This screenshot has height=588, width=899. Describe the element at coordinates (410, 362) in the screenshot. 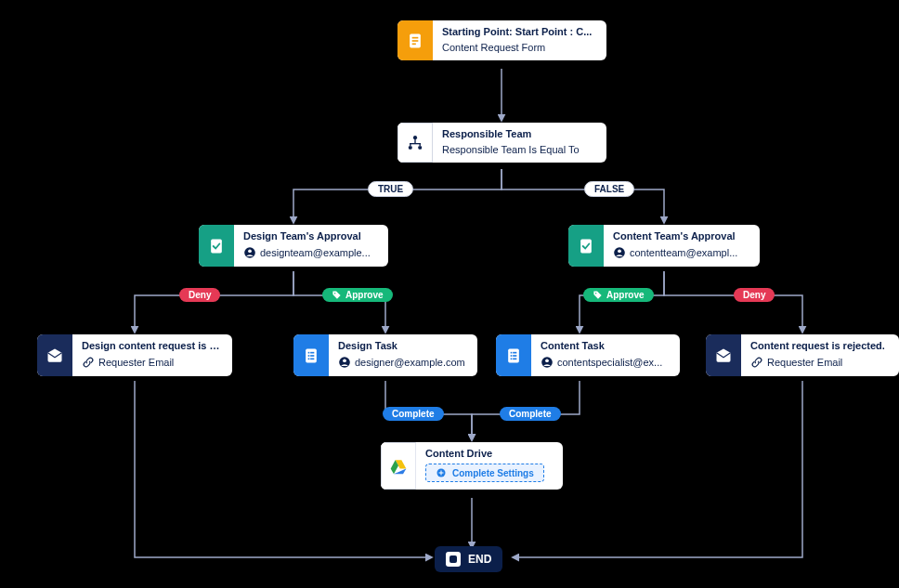

I see `node-subtitle: designer@example.com` at that location.